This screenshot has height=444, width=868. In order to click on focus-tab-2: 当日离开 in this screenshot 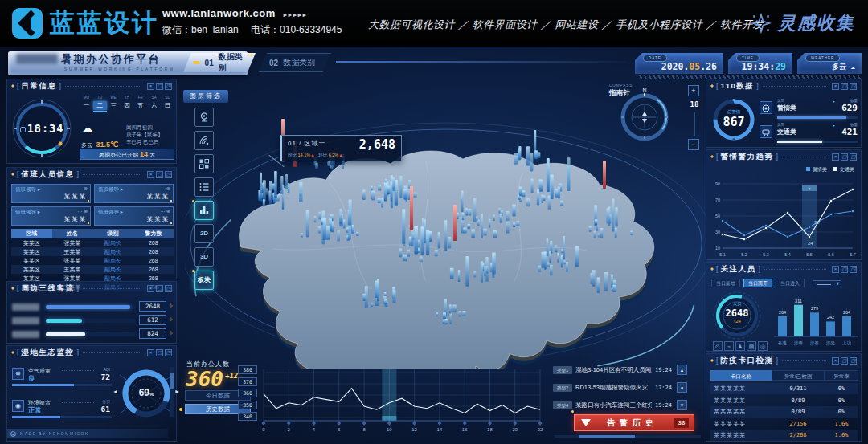, I will do `click(758, 283)`.